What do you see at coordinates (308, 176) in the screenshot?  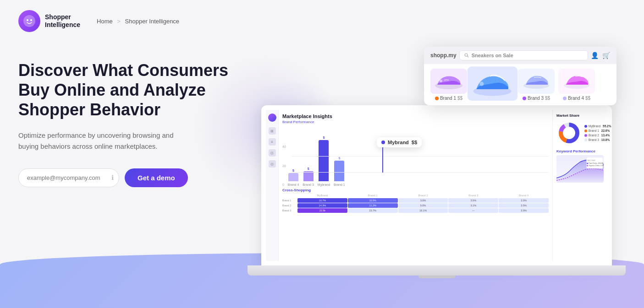 I see `bar-brand3-rect` at bounding box center [308, 176].